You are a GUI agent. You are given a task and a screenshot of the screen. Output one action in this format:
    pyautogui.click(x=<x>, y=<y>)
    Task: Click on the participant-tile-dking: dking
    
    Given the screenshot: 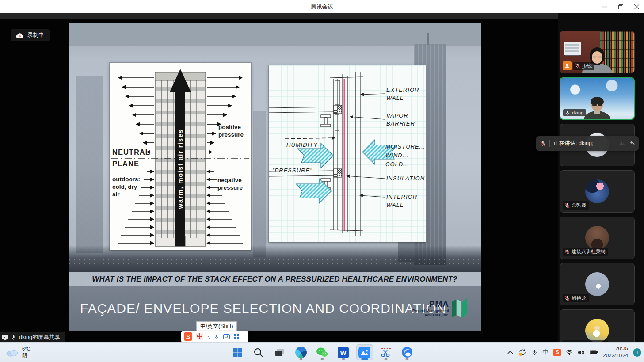 What is the action you would take?
    pyautogui.click(x=597, y=99)
    